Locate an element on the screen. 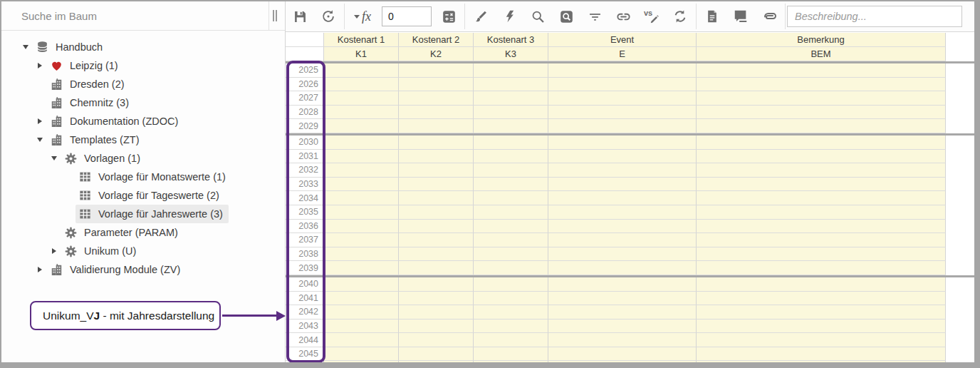 The image size is (980, 368). row-header-year: 2043 is located at coordinates (305, 327).